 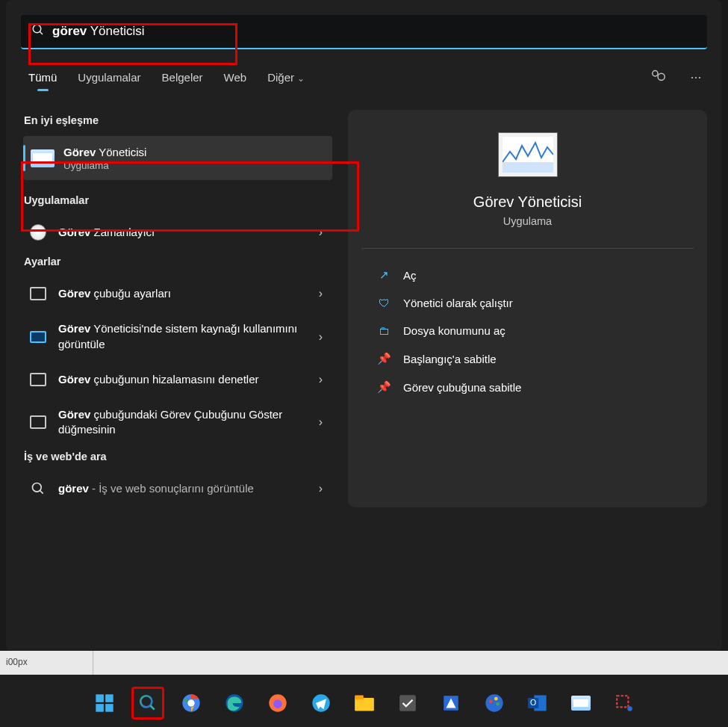 What do you see at coordinates (38, 337) in the screenshot?
I see `monitor-icon` at bounding box center [38, 337].